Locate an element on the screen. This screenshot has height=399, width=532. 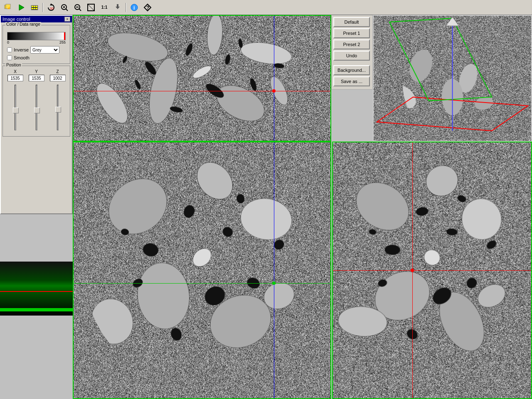
toolbar-btn-zoom-out is located at coordinates (78, 7).